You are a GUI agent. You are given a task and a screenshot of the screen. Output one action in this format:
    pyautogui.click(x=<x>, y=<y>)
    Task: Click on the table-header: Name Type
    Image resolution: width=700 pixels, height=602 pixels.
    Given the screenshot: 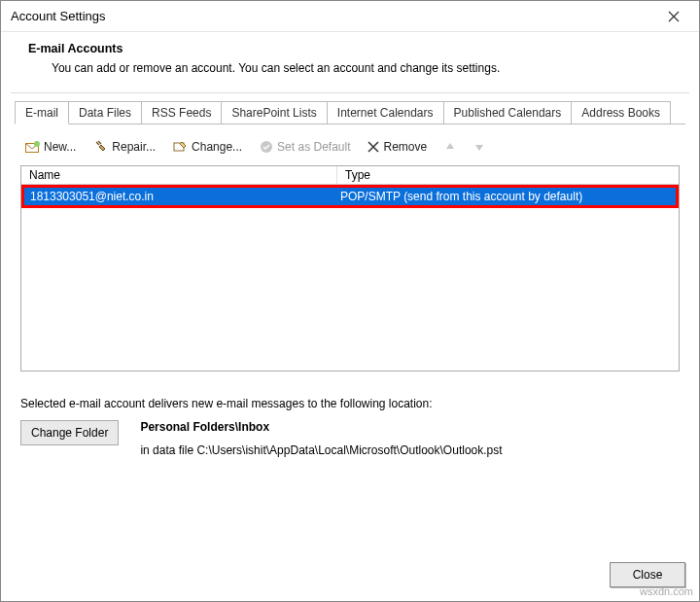 What is the action you would take?
    pyautogui.click(x=350, y=175)
    